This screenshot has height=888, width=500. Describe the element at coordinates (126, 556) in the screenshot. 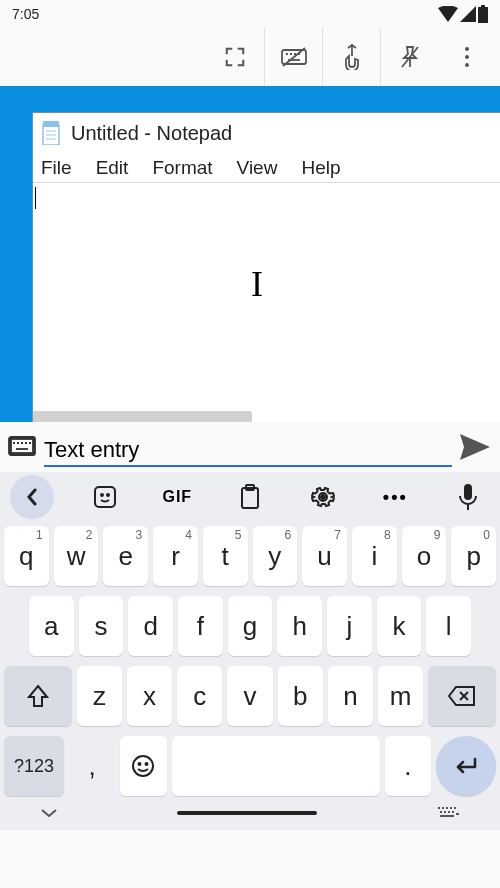

I see `key-e: e3` at that location.